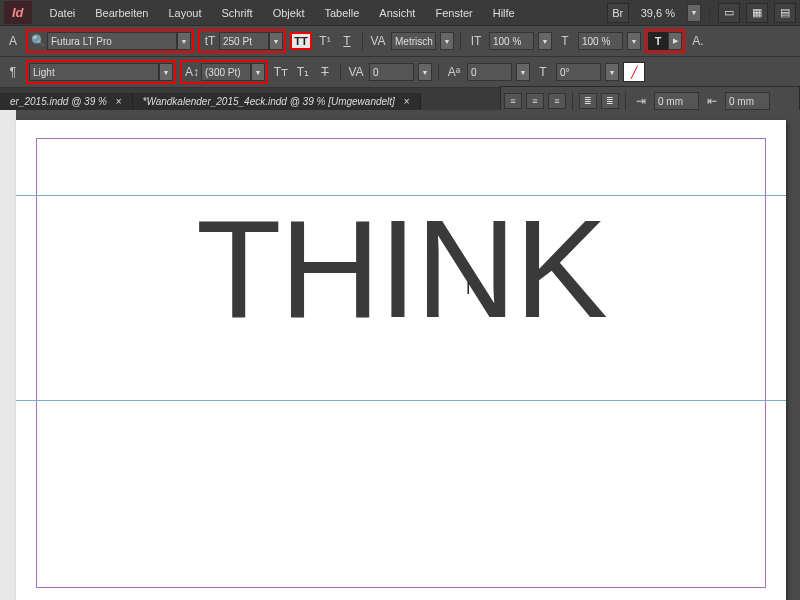 The height and width of the screenshot is (600, 800). What do you see at coordinates (378, 41) in the screenshot?
I see `kerning-icon: VA` at bounding box center [378, 41].